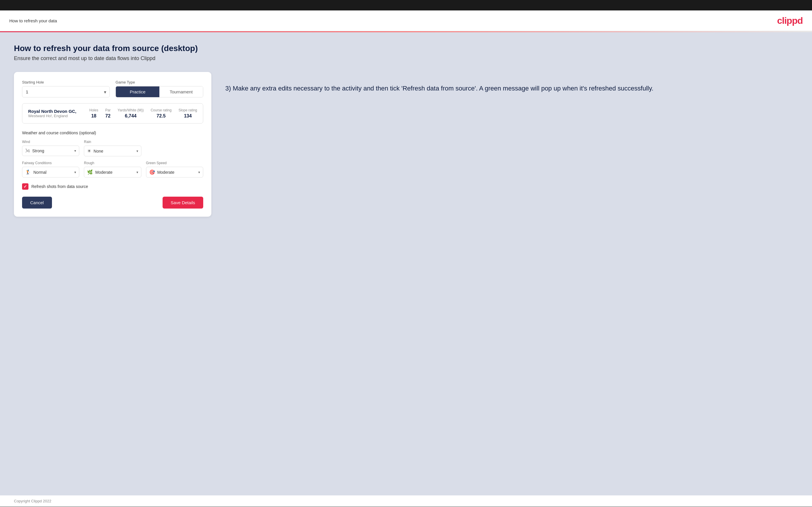 The height and width of the screenshot is (507, 812). What do you see at coordinates (174, 172) in the screenshot?
I see `green-speed-select: 🎯 Moderate ▾` at bounding box center [174, 172].